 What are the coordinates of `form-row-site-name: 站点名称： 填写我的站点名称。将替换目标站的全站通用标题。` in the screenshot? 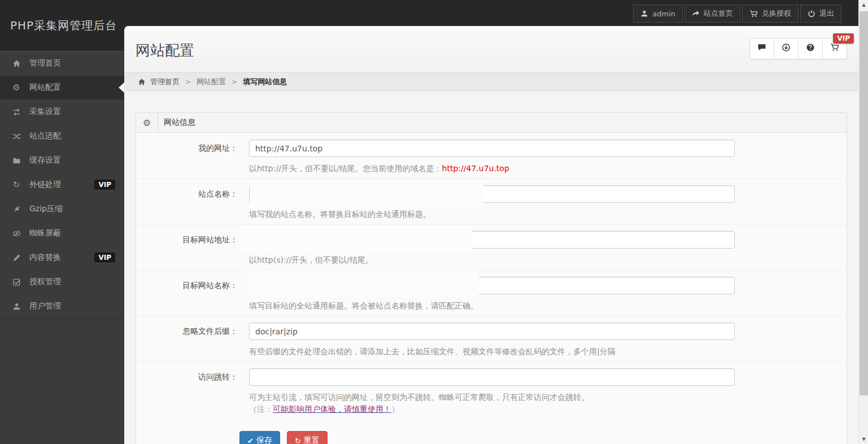 It's located at (491, 201).